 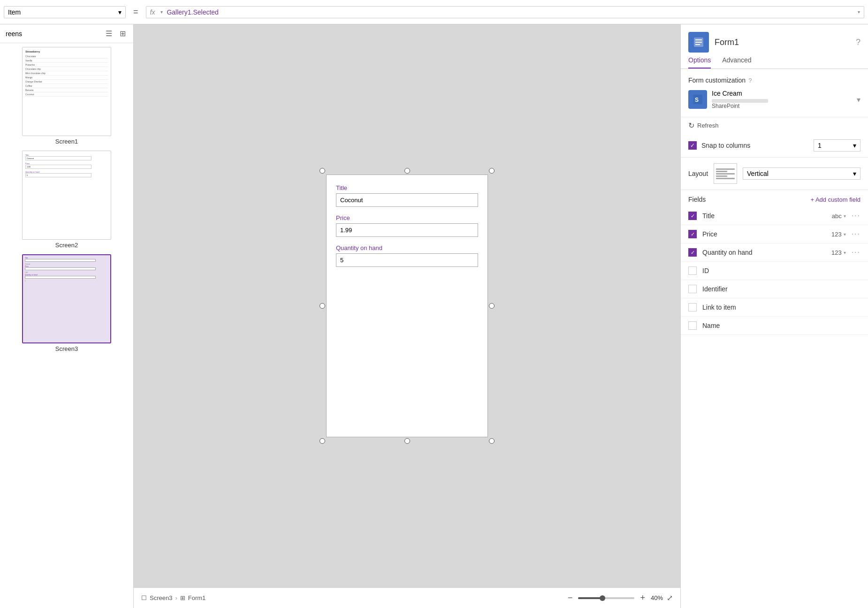 What do you see at coordinates (779, 326) in the screenshot?
I see `field-name-6: Name` at bounding box center [779, 326].